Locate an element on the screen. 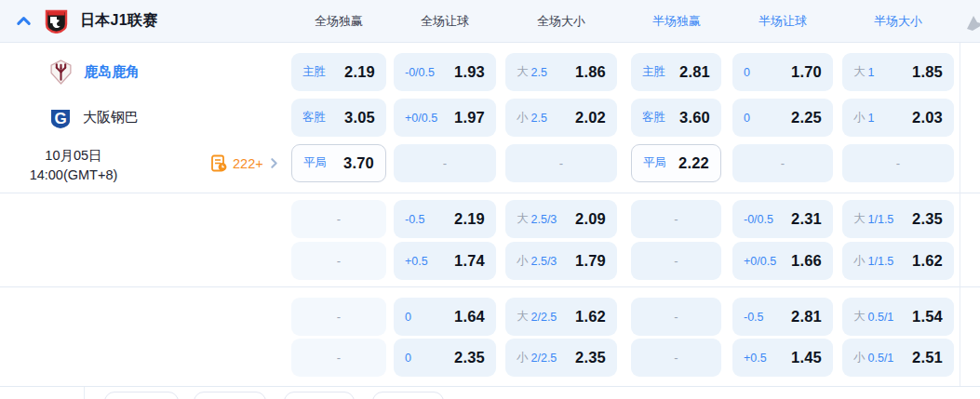 This screenshot has height=399, width=980. odds-label: 2.5/3 is located at coordinates (544, 261).